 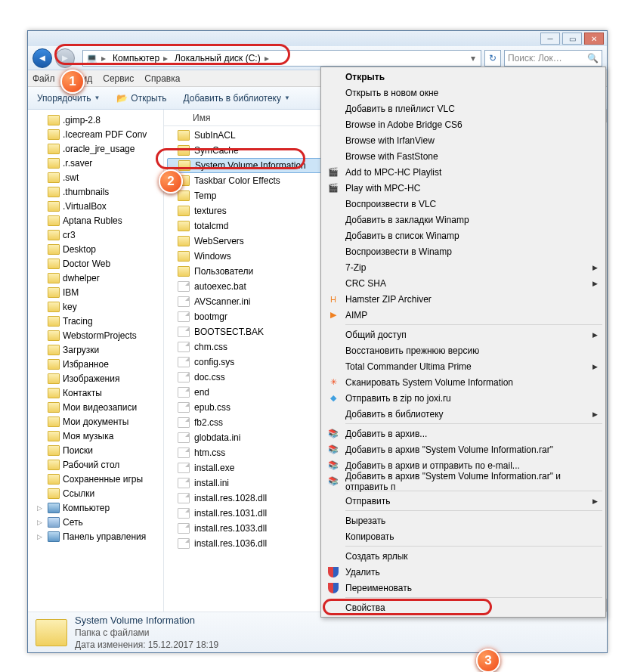 What do you see at coordinates (42, 58) in the screenshot?
I see `nav-back-button: ◄` at bounding box center [42, 58].